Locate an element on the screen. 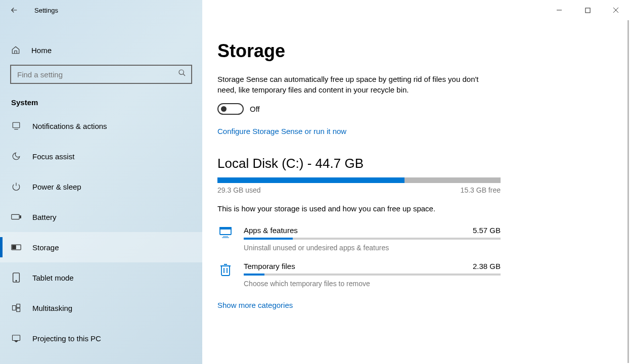 The height and width of the screenshot is (364, 630). drive-icon is located at coordinates (16, 247).